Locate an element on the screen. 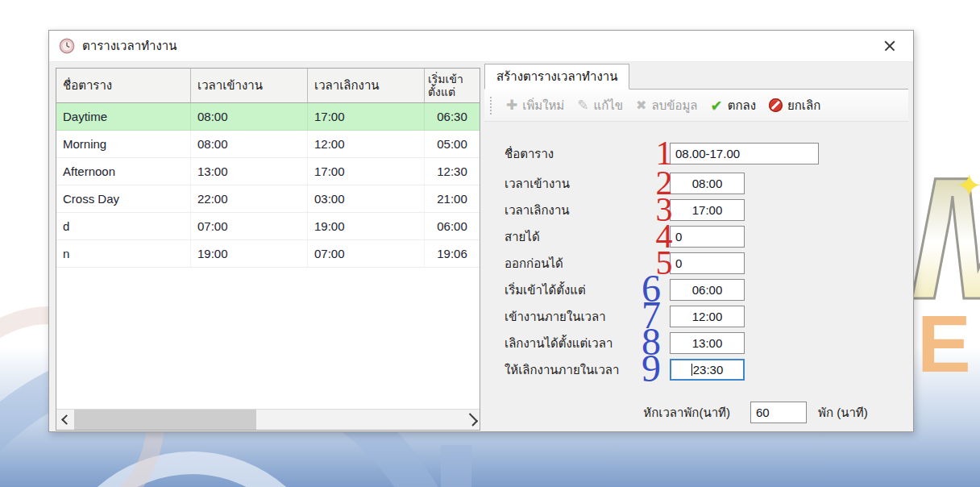 This screenshot has height=487, width=980. cell-checkin-from: 06:30 is located at coordinates (452, 116).